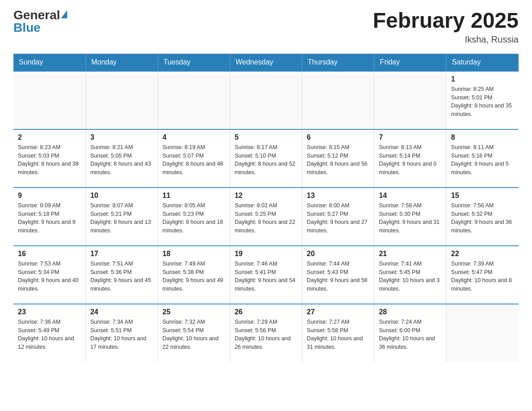 This screenshot has width=532, height=411. What do you see at coordinates (49, 254) in the screenshot?
I see `day-number: 16` at bounding box center [49, 254].